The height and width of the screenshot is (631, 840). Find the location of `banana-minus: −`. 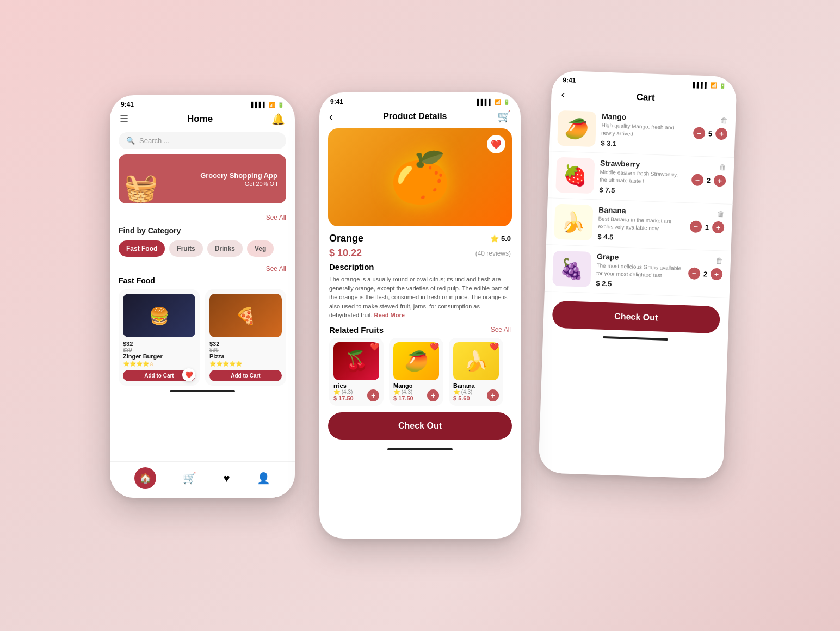

banana-minus: − is located at coordinates (696, 226).